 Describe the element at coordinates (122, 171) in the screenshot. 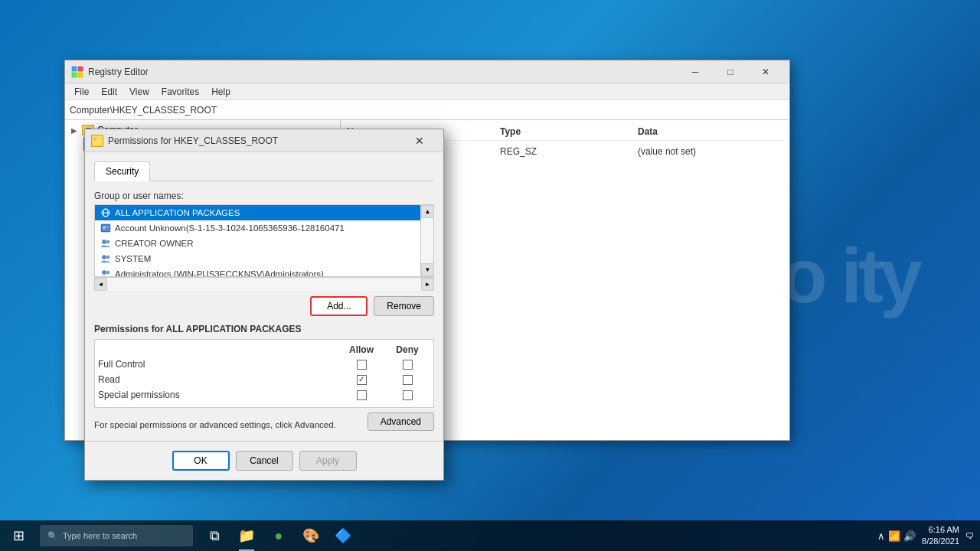

I see `tab-security: Security` at that location.